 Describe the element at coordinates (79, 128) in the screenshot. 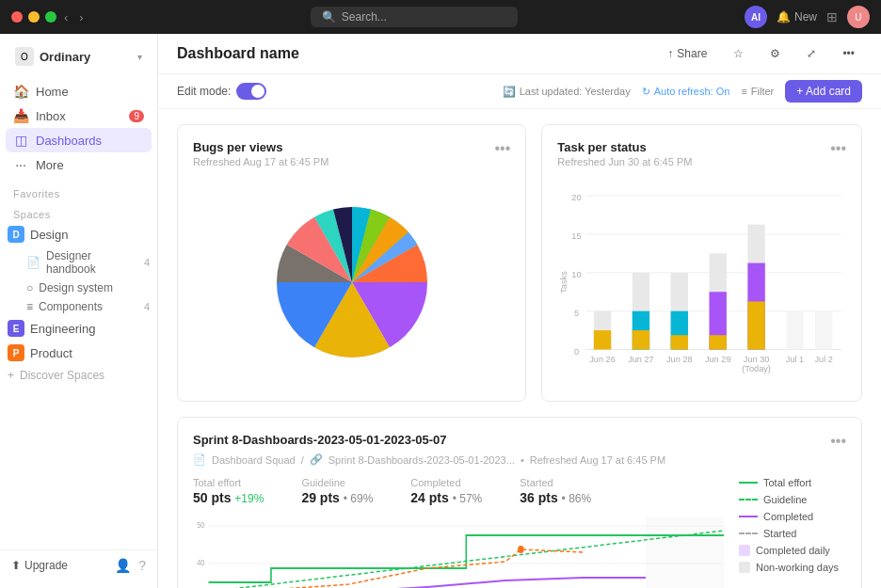

I see `sidebar-nav: 🏠 Home 📥 Inbox 9 ◫ Dashboards ··· More` at that location.